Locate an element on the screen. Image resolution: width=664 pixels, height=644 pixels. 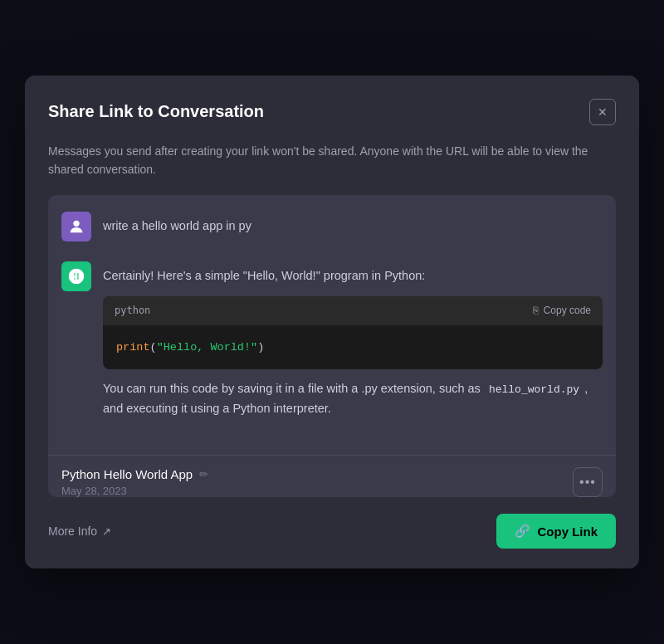
copy-link-label: Copy Link is located at coordinates (568, 531).